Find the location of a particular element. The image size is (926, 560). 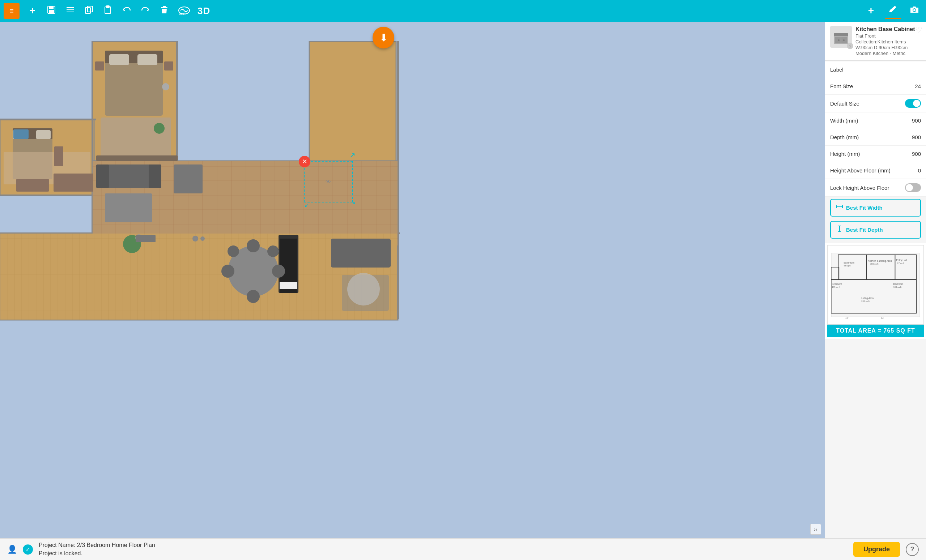

nav-right-icon: ›› is located at coordinates (816, 529).